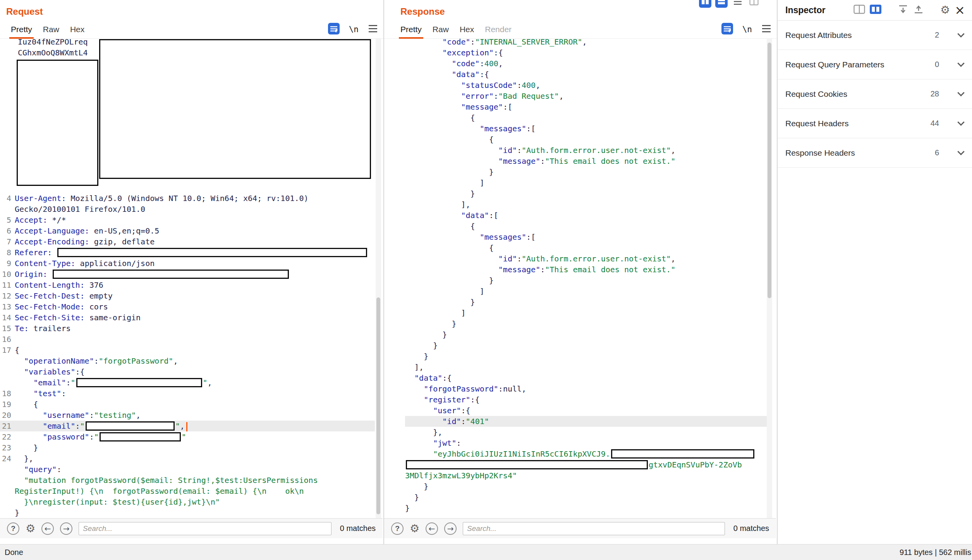  I want to click on code-line: "id":"401", so click(587, 421).